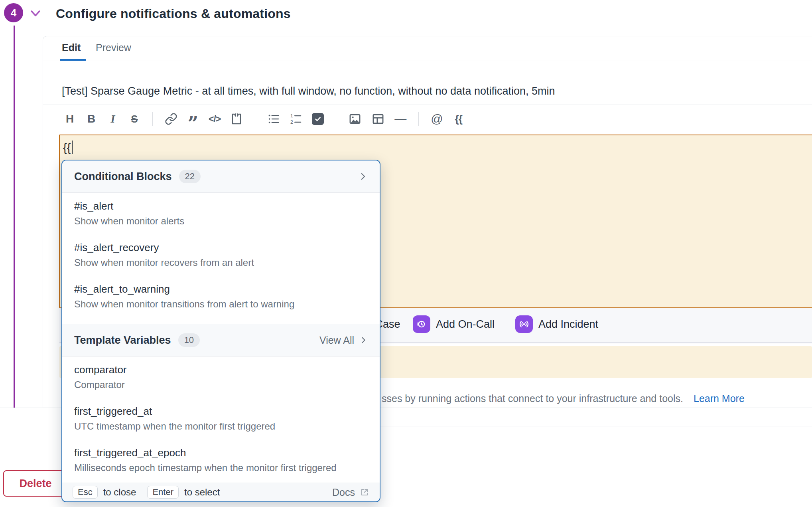 This screenshot has height=507, width=812. I want to click on collapse-section-button, so click(35, 14).